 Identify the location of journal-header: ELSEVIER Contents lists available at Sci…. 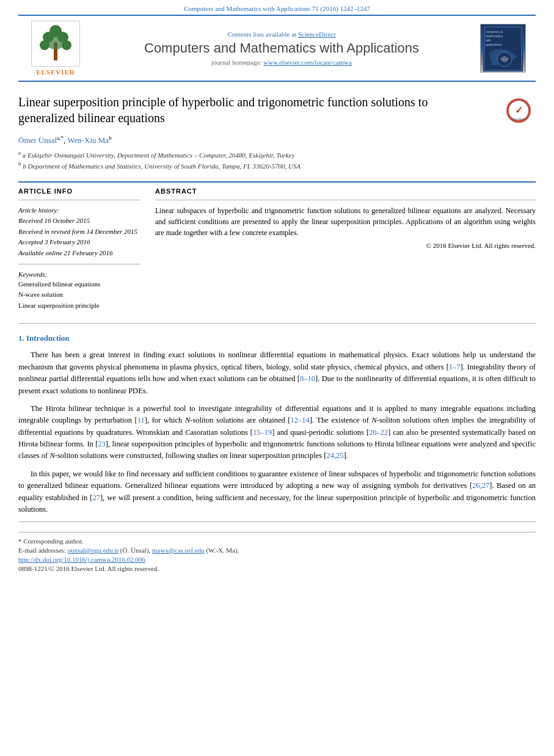
(277, 48).